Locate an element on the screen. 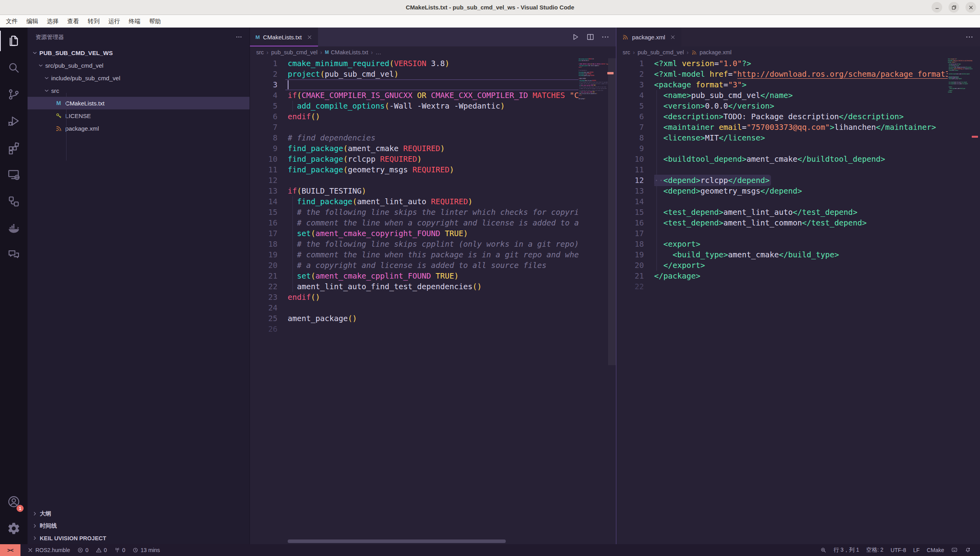 Image resolution: width=980 pixels, height=556 pixels. tree-item-label: PUB_SUB_CMD_VEL_WS is located at coordinates (76, 53).